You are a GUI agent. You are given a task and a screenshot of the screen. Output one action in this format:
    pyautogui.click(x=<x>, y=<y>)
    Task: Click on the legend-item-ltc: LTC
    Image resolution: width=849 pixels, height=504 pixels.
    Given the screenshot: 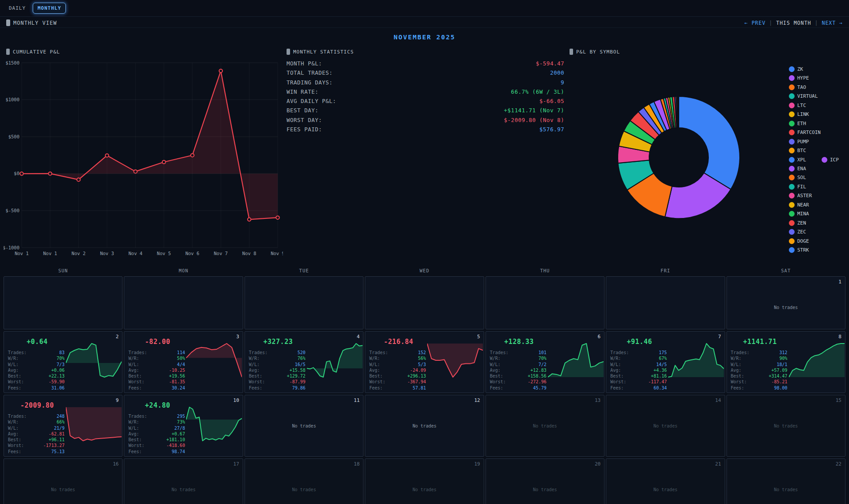 What is the action you would take?
    pyautogui.click(x=798, y=105)
    